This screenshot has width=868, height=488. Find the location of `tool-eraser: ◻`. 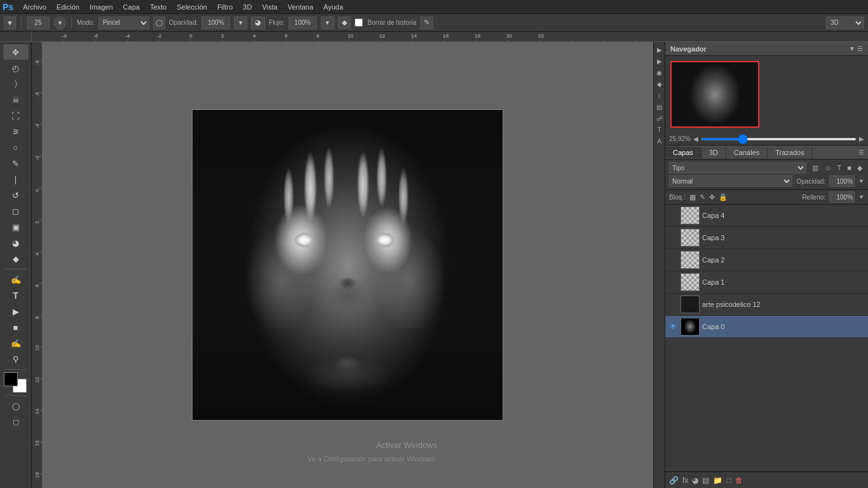

tool-eraser: ◻ is located at coordinates (16, 211).